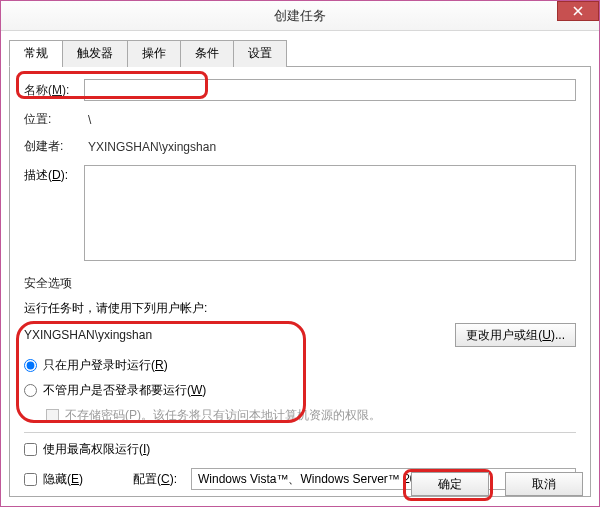 This screenshot has height=507, width=600. I want to click on name-input, so click(330, 90).